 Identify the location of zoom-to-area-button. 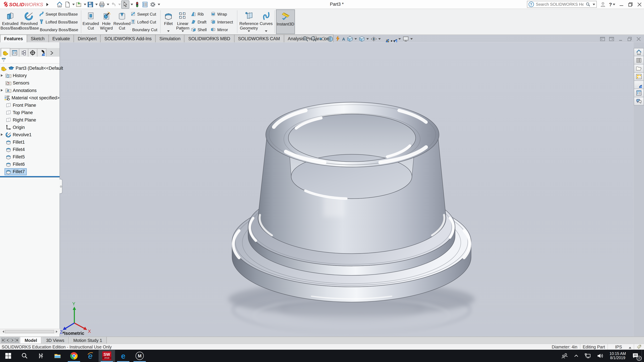
(314, 39).